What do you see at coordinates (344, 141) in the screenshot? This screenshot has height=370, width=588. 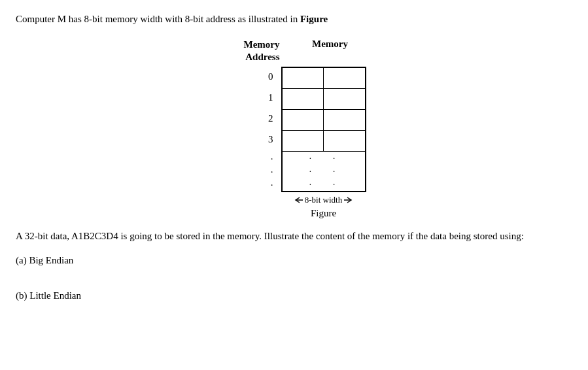 I see `mem-cell-3-right` at bounding box center [344, 141].